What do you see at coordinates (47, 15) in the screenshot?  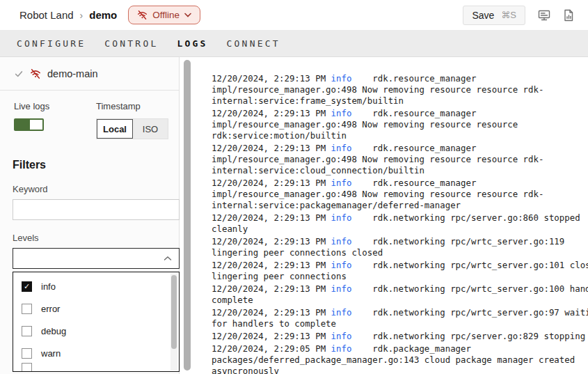 I see `breadcrumb-org: Robot Land` at bounding box center [47, 15].